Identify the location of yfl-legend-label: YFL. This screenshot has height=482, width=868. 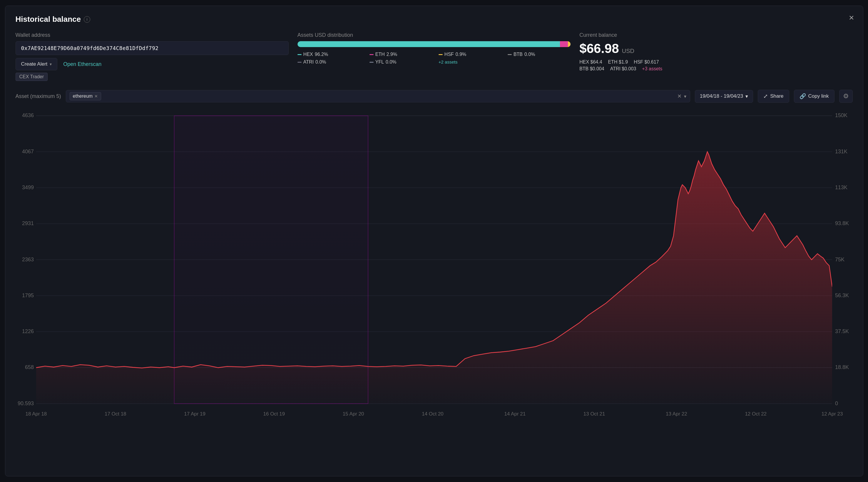
(379, 62).